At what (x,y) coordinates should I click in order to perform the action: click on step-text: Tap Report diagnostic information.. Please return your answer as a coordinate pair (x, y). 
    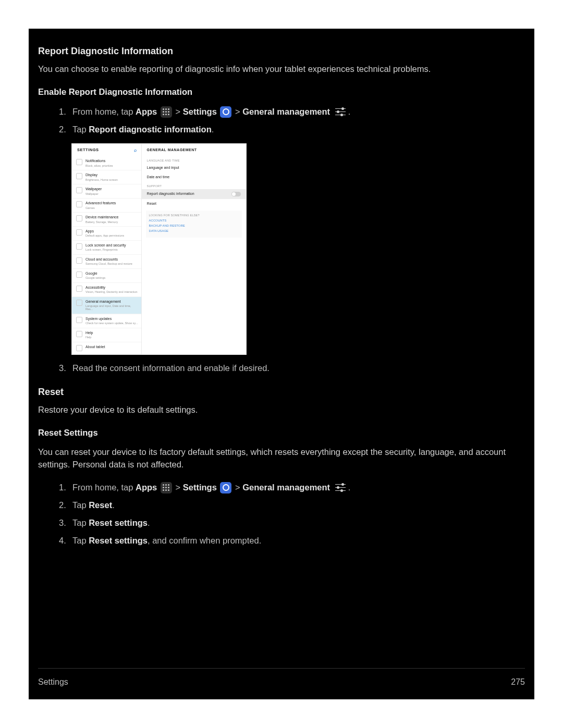
    Looking at the image, I should click on (299, 130).